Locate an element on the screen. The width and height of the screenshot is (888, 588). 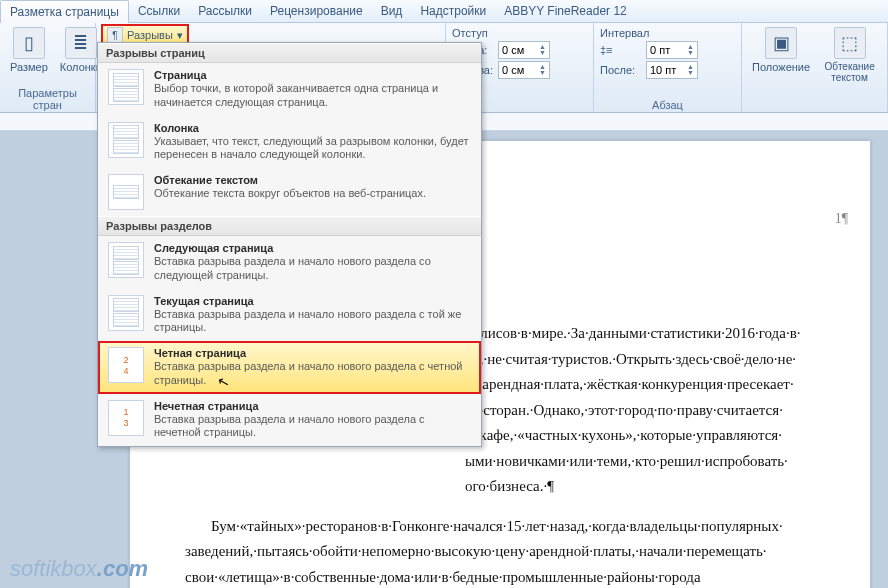
break-column-icon is located at coordinates (126, 140).